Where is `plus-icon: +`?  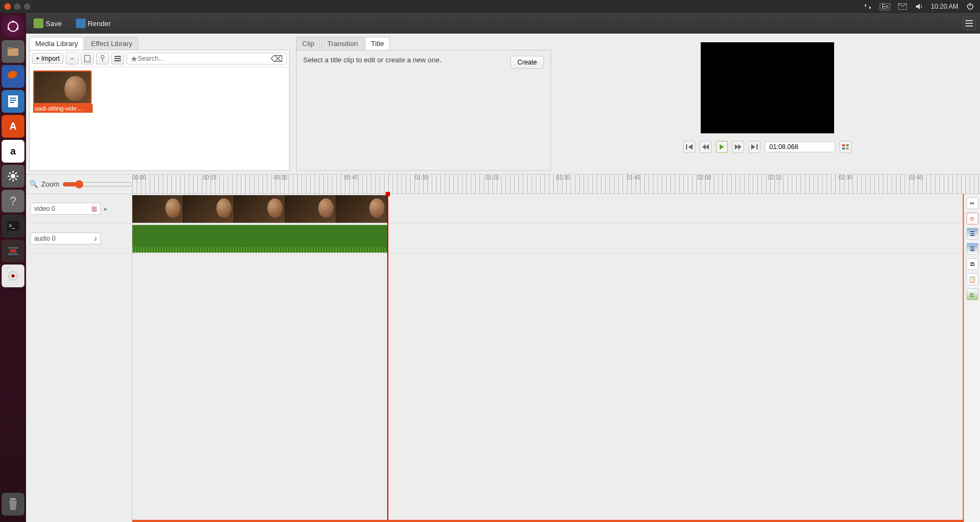 plus-icon: + is located at coordinates (38, 59).